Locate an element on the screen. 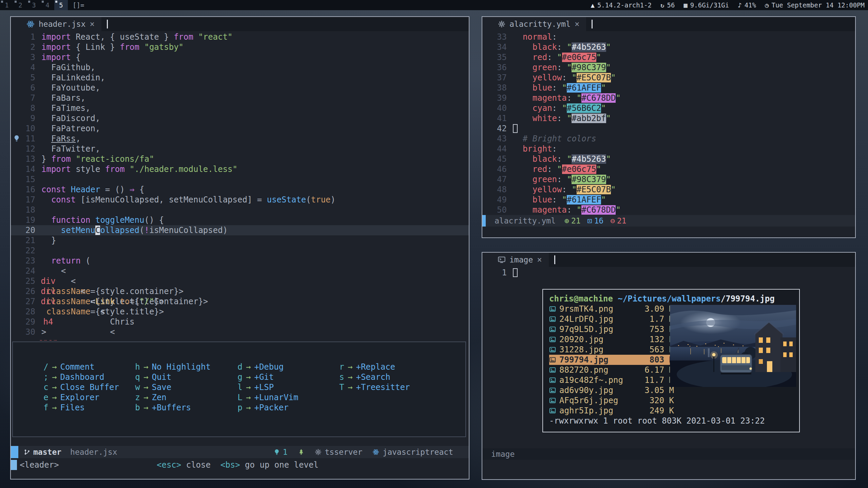 The height and width of the screenshot is (488, 868). tab-image: image × is located at coordinates (516, 260).